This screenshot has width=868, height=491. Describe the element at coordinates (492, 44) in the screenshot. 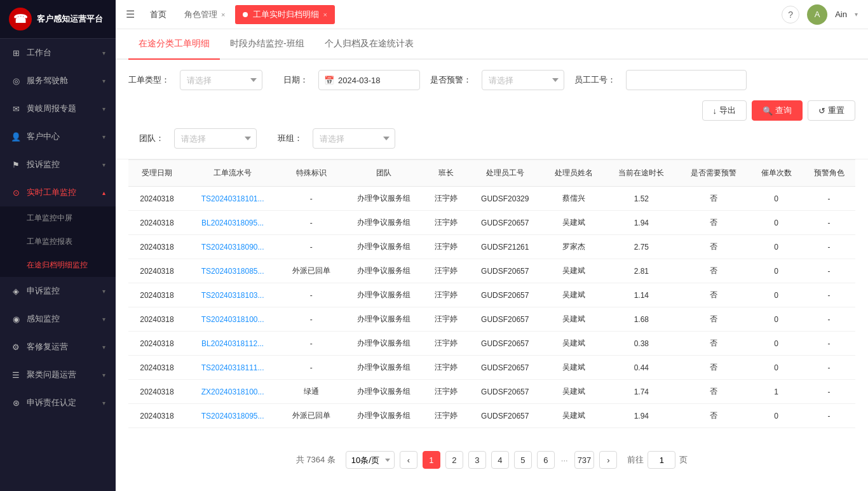

I see `page-tabs: 在途分类工单明细 时段办结监控-班组 个人归档及在途统计表` at that location.